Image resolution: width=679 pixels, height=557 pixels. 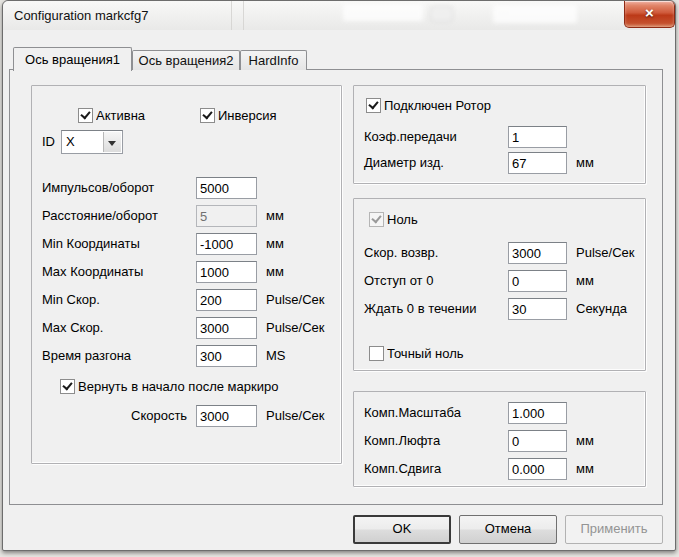 What do you see at coordinates (226, 272) in the screenshot?
I see `max-coord-input` at bounding box center [226, 272].